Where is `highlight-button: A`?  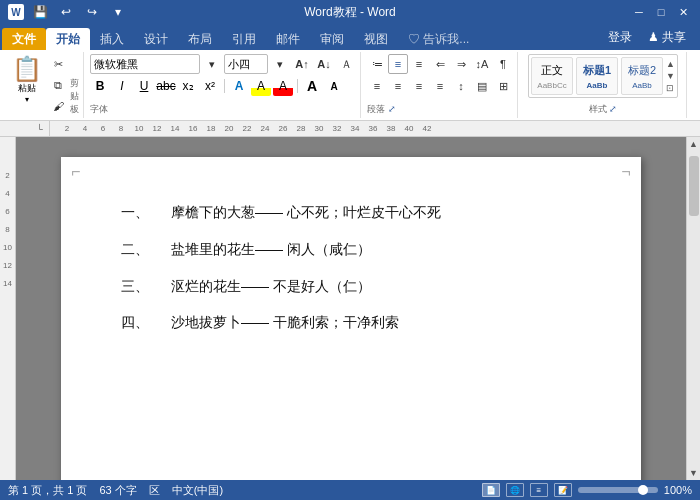 highlight-button: A is located at coordinates (261, 86).